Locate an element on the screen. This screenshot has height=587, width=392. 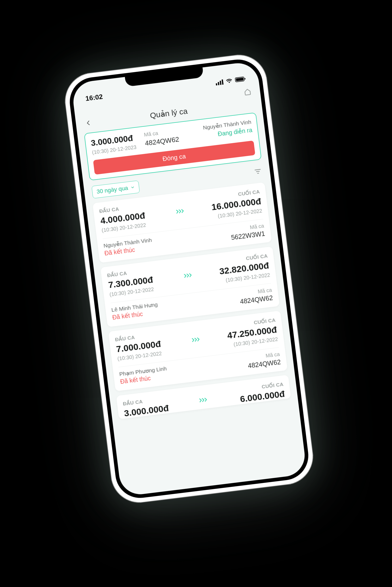
chevron-down-icon is located at coordinates (132, 187).